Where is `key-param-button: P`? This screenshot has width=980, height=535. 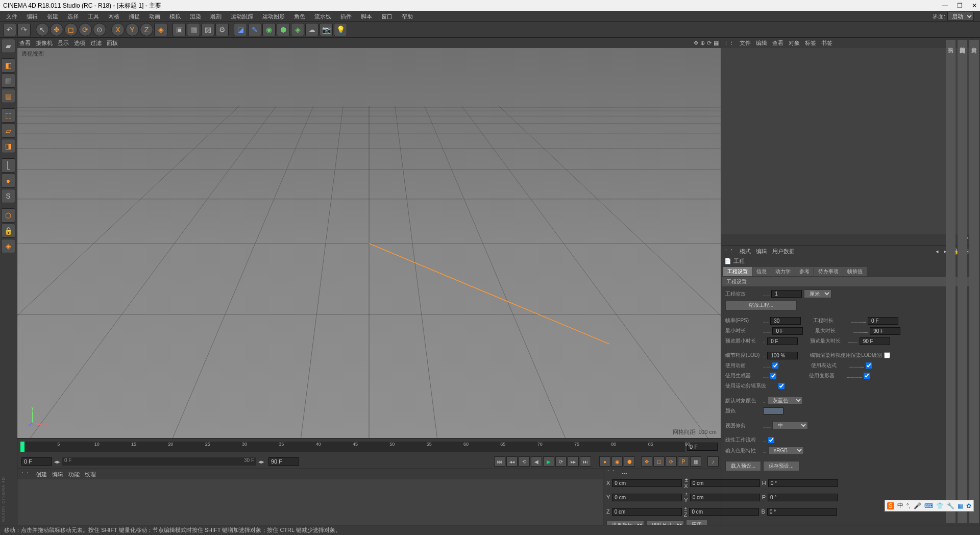
key-param-button: P is located at coordinates (683, 461).